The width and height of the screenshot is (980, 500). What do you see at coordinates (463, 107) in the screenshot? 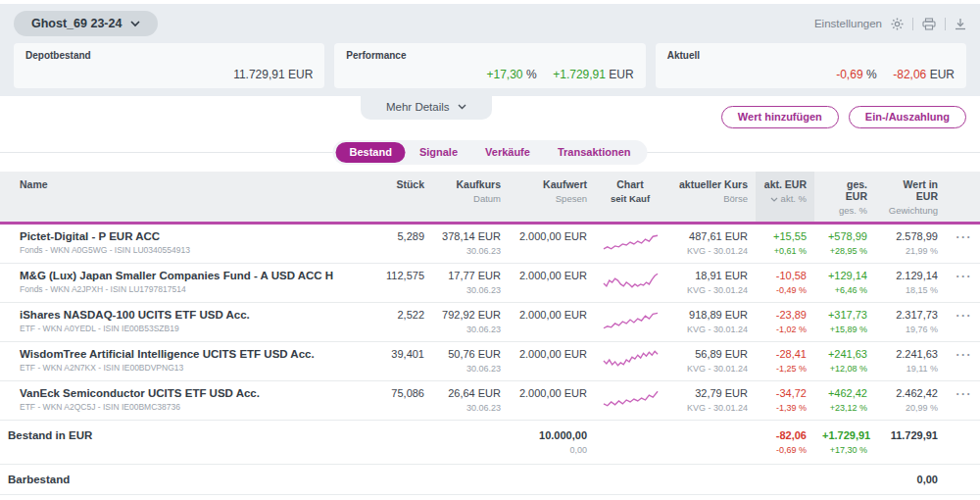
I see `chevron-down-icon` at bounding box center [463, 107].